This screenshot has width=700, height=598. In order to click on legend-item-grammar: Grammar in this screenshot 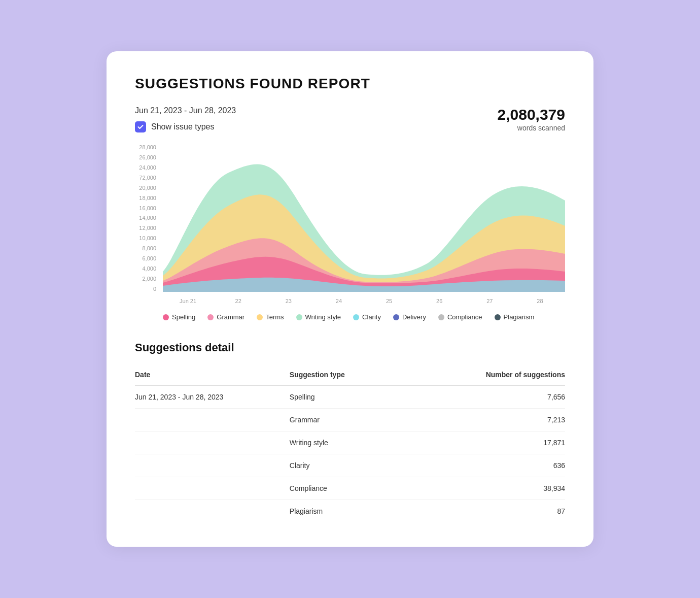, I will do `click(226, 317)`.